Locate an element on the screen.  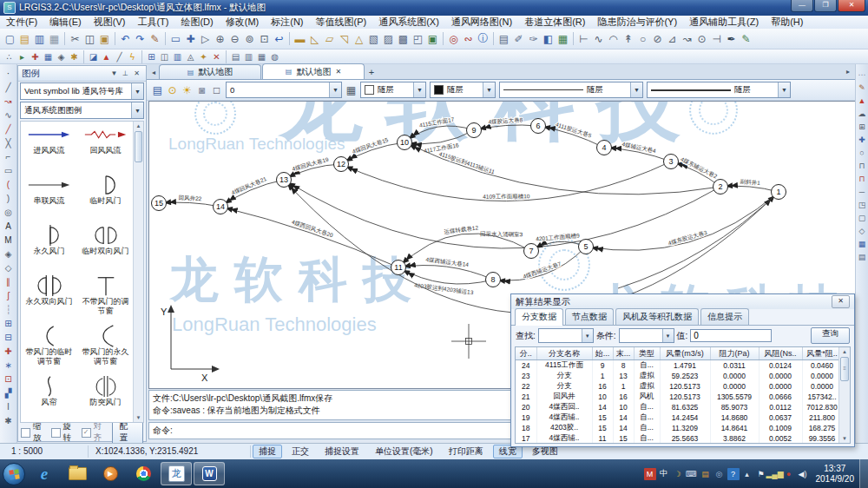
warning-flag-button: ▲ is located at coordinates (106, 56).